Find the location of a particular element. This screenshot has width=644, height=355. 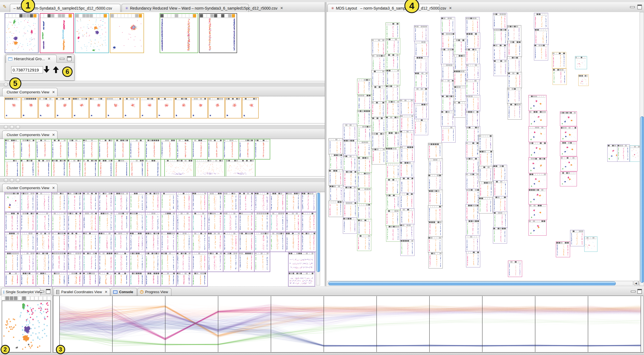

parallel-coordinates-panel is located at coordinates (349, 324).